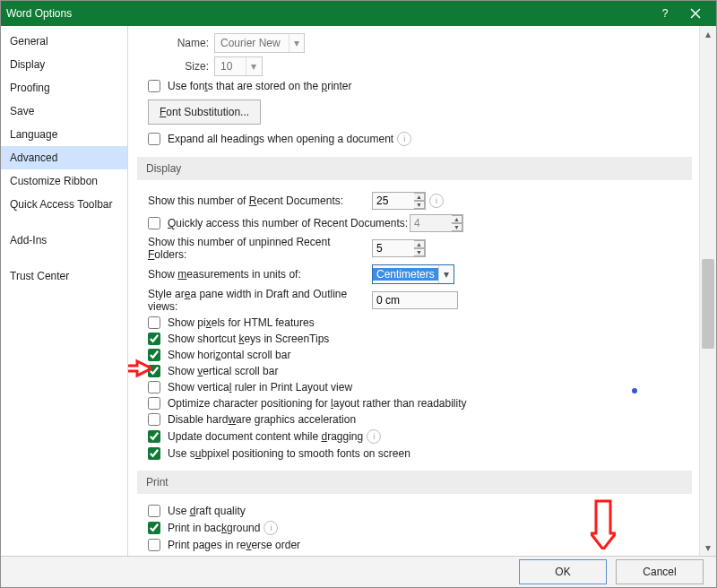 This screenshot has height=588, width=717. What do you see at coordinates (418, 403) in the screenshot?
I see `option-row: Optimize character positioning for layou…` at bounding box center [418, 403].